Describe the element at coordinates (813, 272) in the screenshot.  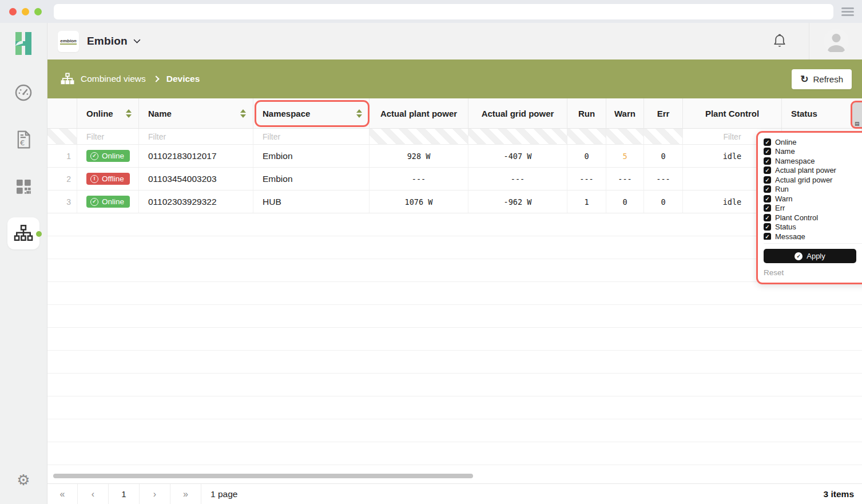
I see `reset-link: Reset` at that location.